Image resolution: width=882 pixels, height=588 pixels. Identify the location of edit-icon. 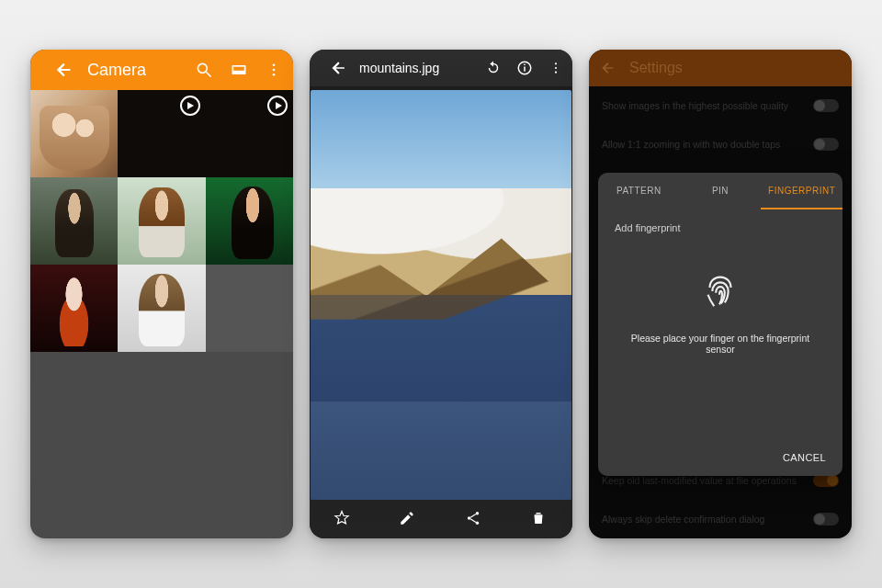
(408, 519).